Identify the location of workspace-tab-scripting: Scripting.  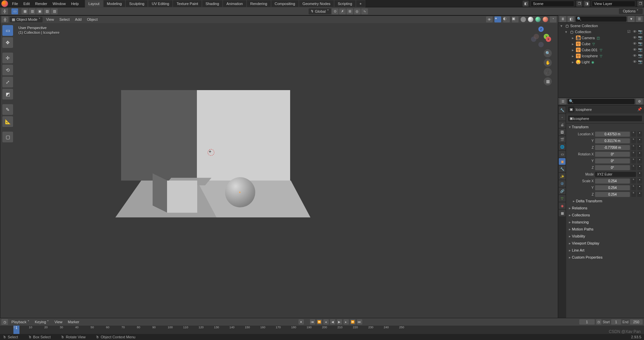
(345, 4).